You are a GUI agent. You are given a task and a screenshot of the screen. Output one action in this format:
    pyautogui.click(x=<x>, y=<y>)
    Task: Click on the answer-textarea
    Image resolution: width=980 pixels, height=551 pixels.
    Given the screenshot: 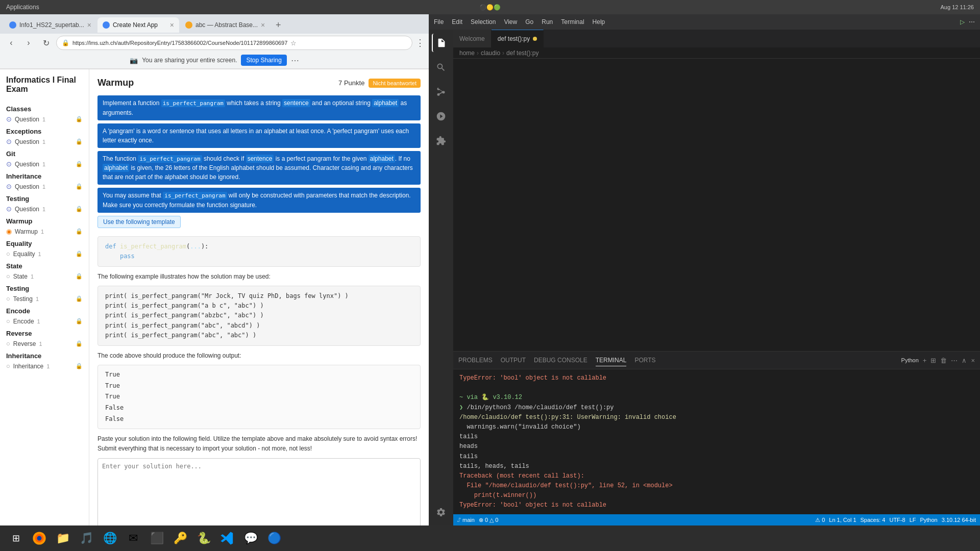 What is the action you would take?
    pyautogui.click(x=259, y=492)
    